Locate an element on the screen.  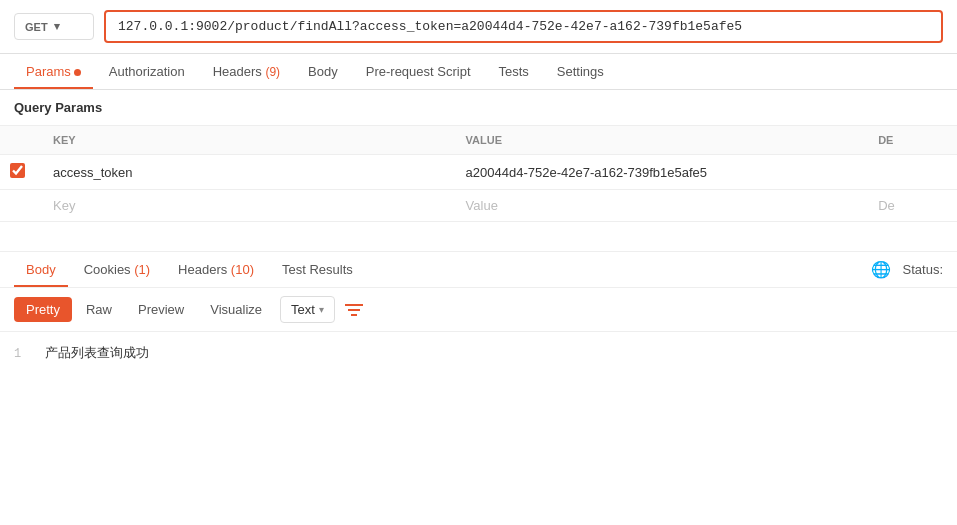
row-key: access_token is located at coordinates (246, 172).